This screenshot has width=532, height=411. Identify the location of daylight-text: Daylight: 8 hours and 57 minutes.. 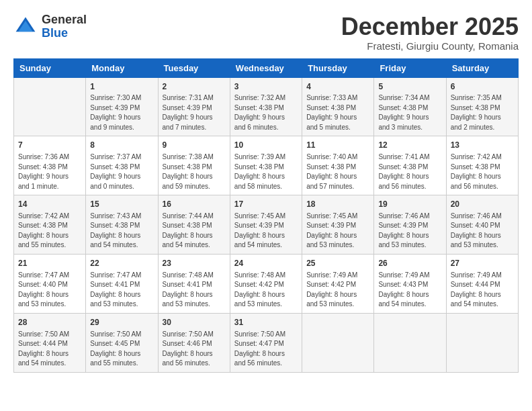
(332, 181).